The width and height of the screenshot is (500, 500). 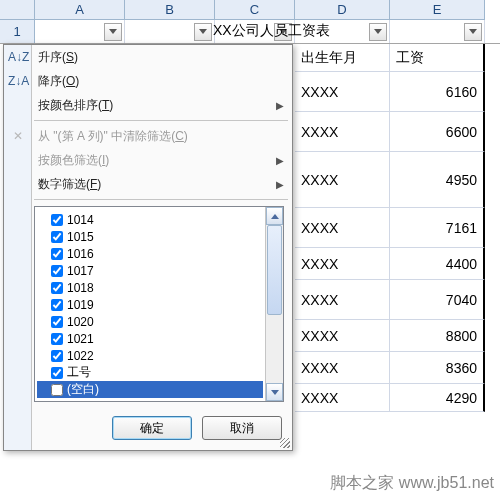 What do you see at coordinates (150, 288) in the screenshot?
I see `filter-item: 1018` at bounding box center [150, 288].